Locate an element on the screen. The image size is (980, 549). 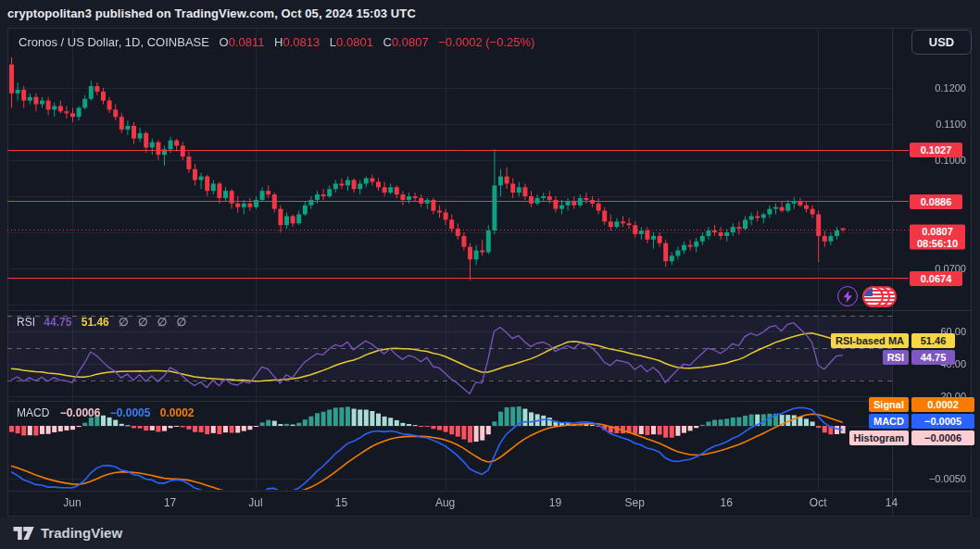
symbol-legend: Cronos / US Dollar, 1D, COINBASE O0.0811… is located at coordinates (276, 43).